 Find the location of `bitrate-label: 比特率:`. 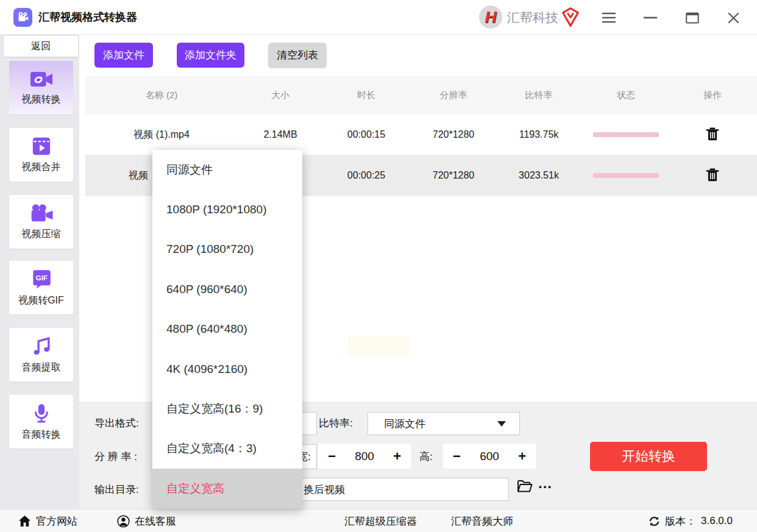

bitrate-label: 比特率: is located at coordinates (336, 423).